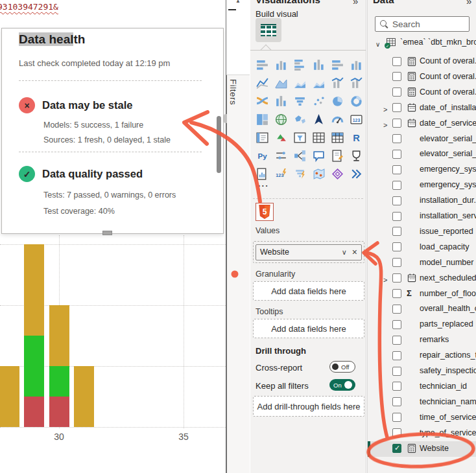 The image size is (476, 473). What do you see at coordinates (469, 4) in the screenshot?
I see `collapse-panel-icon` at bounding box center [469, 4].